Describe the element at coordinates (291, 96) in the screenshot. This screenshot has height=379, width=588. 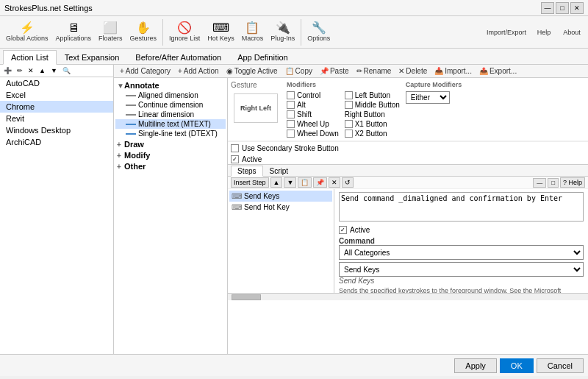
I see `control-checkbox` at that location.